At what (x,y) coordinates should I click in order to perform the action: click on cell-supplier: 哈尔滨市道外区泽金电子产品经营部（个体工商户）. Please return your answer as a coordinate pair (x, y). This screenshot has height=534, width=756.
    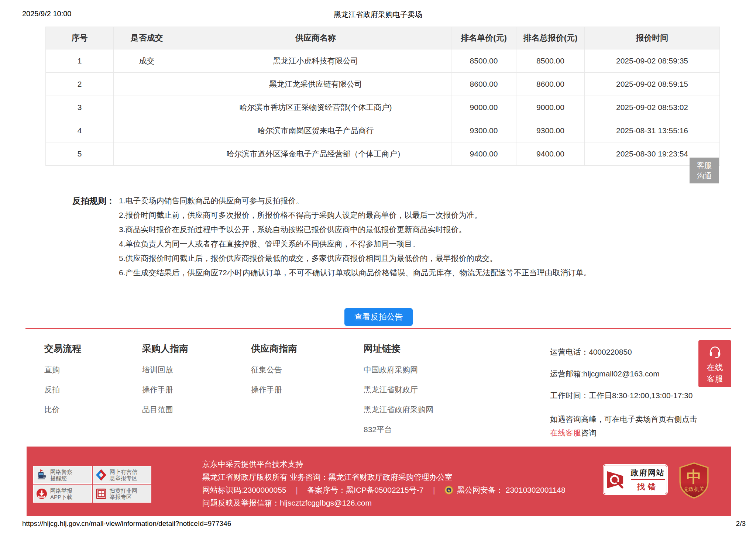
    Looking at the image, I should click on (316, 154).